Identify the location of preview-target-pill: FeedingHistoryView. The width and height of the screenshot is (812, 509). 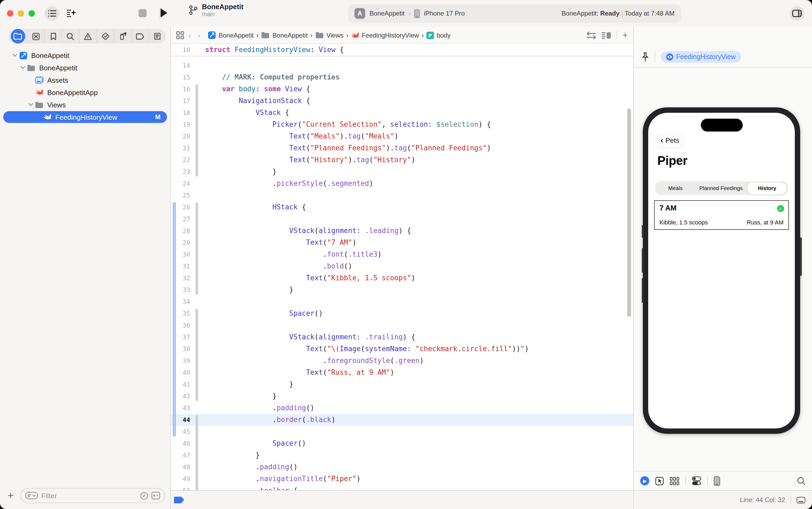
(701, 57).